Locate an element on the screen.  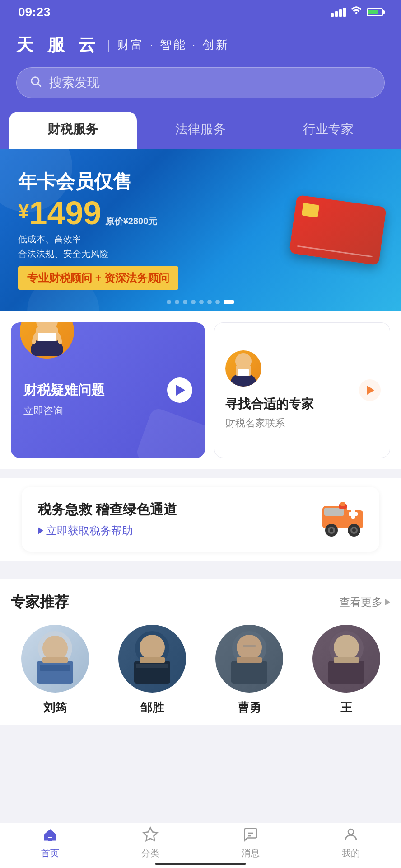
tab-caishui: 财税服务 is located at coordinates (73, 130).